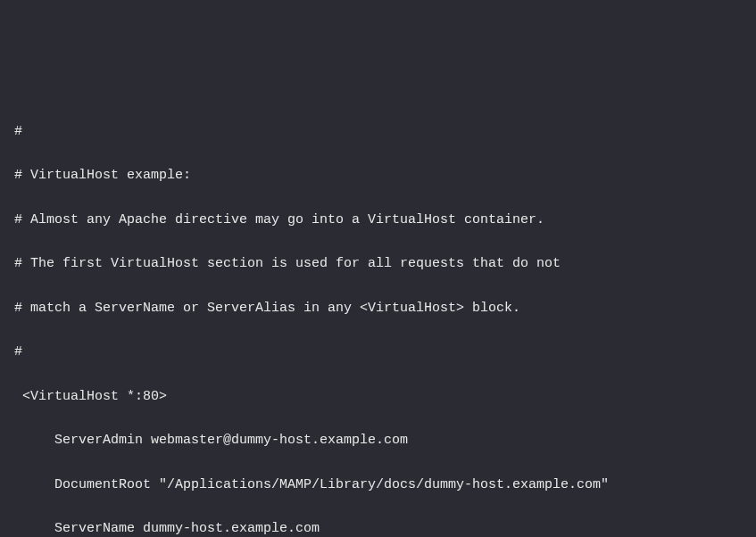  Describe the element at coordinates (378, 528) in the screenshot. I see `code-line: ServerName dummy-host.example.com` at that location.